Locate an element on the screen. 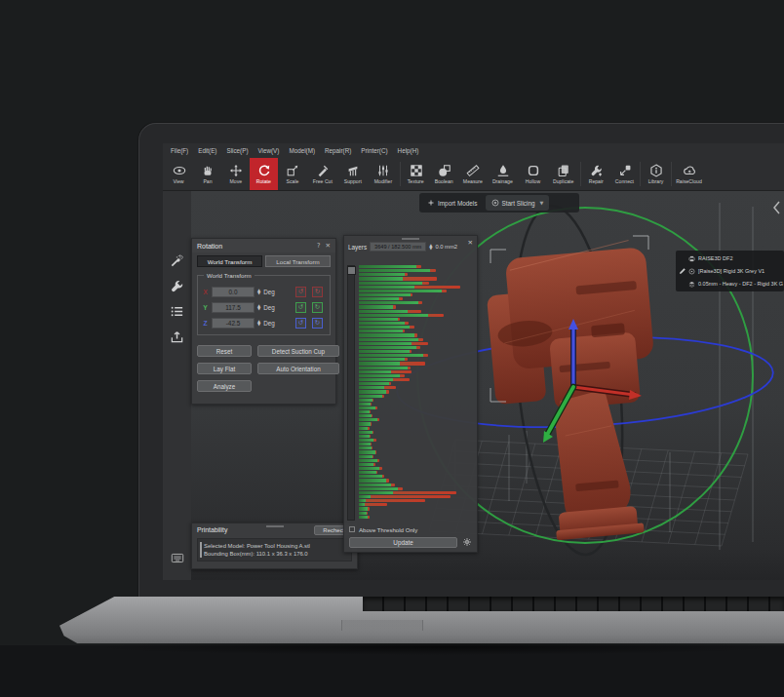 This screenshot has width=784, height=697. toolbar-measure: Measure is located at coordinates (472, 174).